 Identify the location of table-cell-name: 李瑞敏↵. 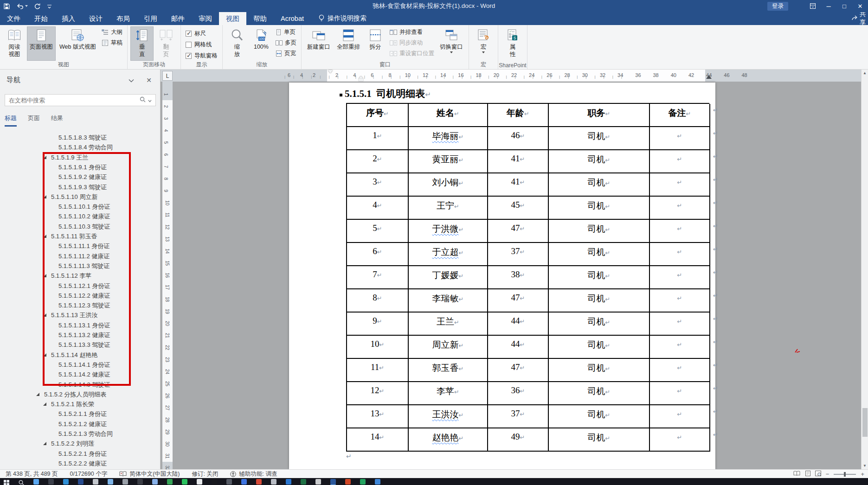
(448, 301).